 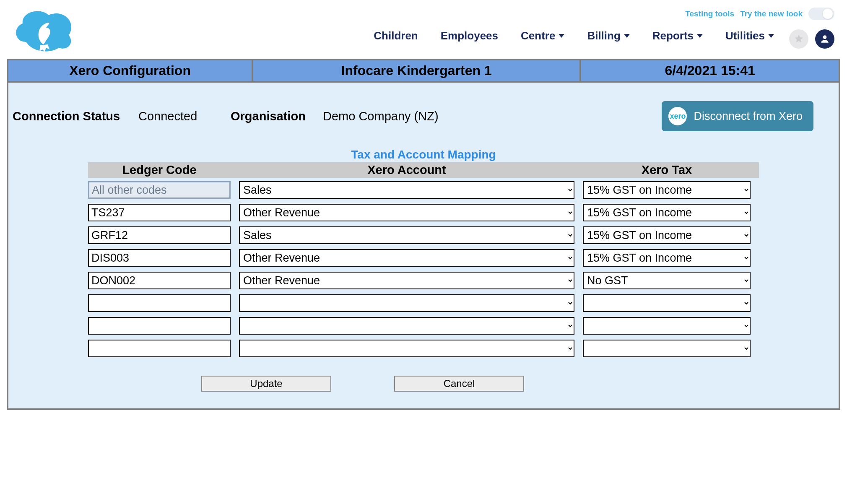 I want to click on title-left: Xero Configuration, so click(x=131, y=70).